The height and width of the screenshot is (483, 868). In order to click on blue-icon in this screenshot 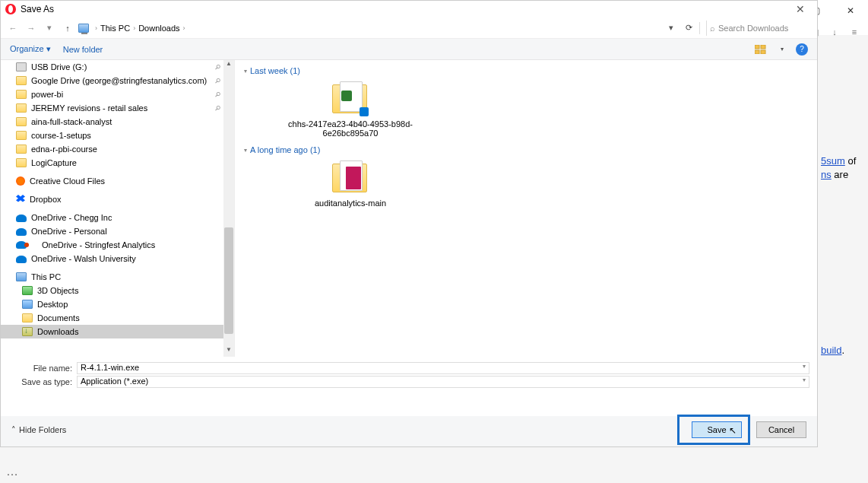, I will do `click(27, 304)`.